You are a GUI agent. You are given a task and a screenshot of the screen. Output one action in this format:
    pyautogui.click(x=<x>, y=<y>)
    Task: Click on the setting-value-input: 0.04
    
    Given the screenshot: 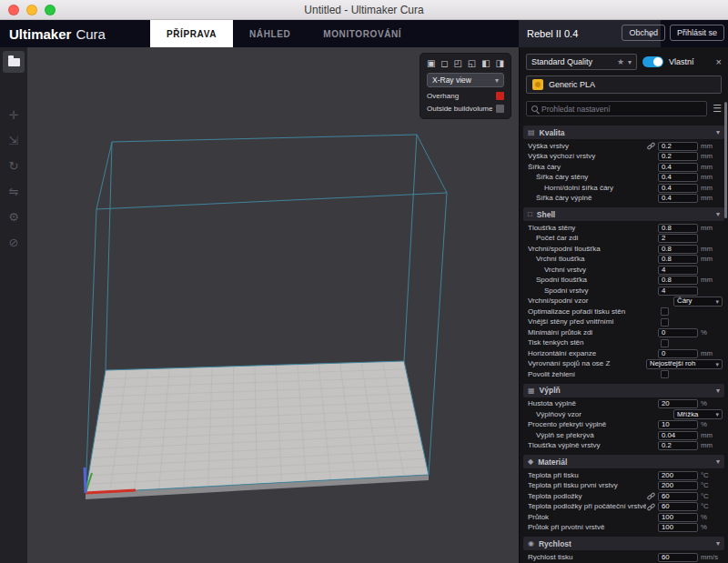 What is the action you would take?
    pyautogui.click(x=678, y=436)
    